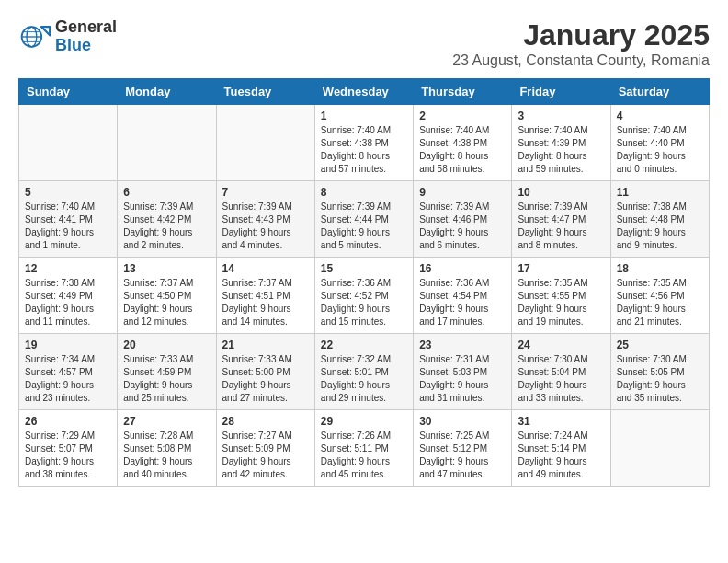  I want to click on day-cell: 15Sunrise: 7:36 AM Sunset: 4:52 PM Dayli…, so click(364, 296).